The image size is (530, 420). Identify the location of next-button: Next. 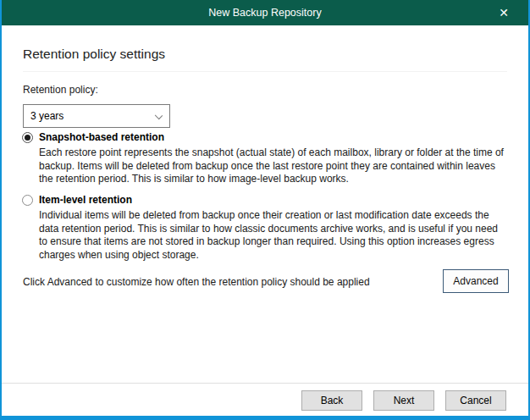
(404, 401).